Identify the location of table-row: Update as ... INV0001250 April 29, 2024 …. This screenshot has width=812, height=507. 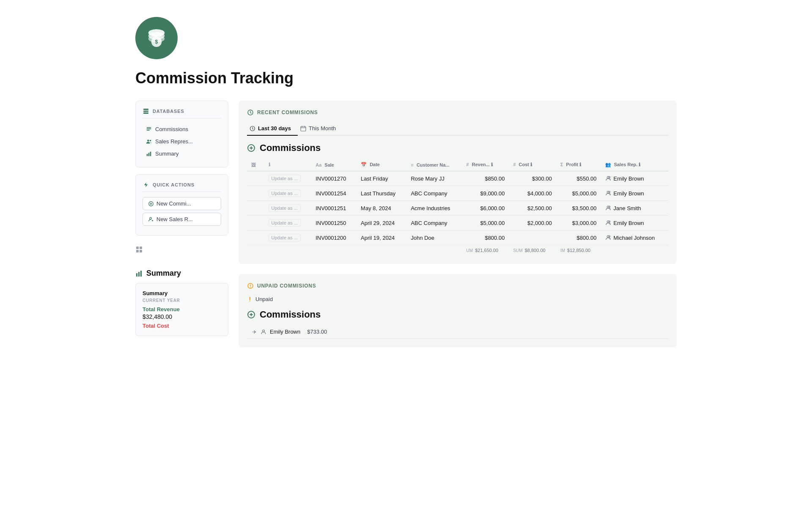
(458, 223).